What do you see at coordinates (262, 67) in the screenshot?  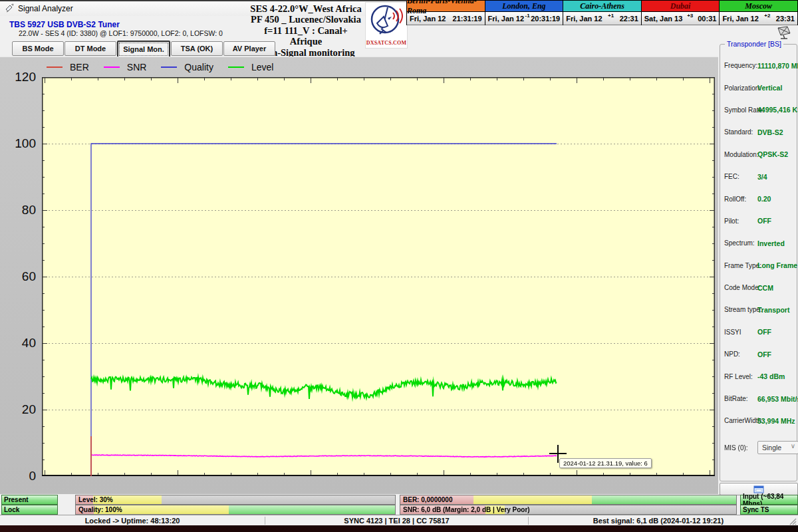 I see `legend-label: Level` at bounding box center [262, 67].